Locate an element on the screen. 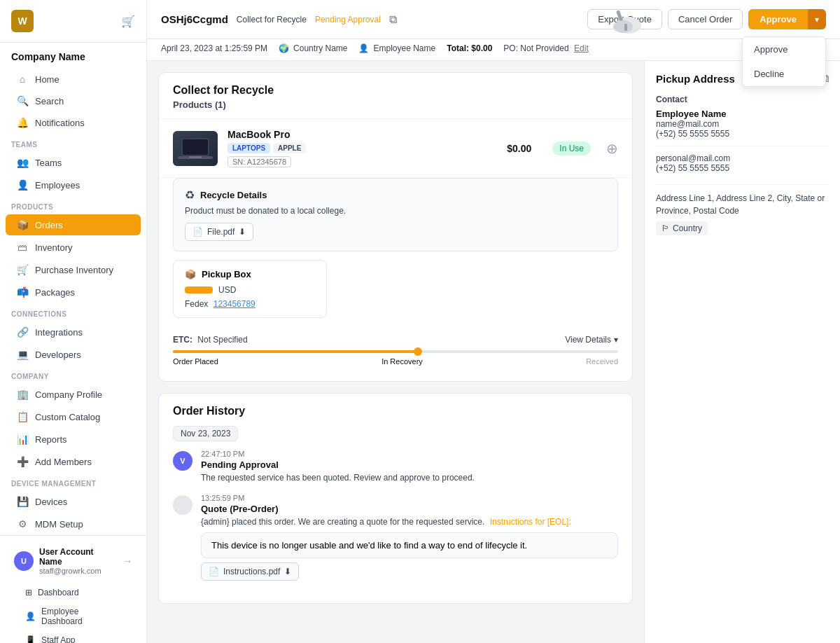 The image size is (840, 643). sidebar-item-packages: 📫 Packages is located at coordinates (73, 292).